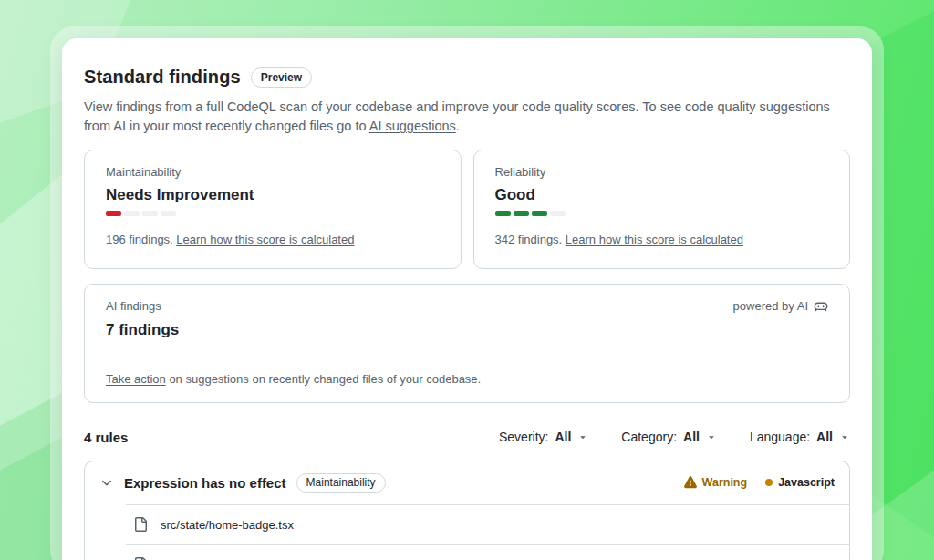  I want to click on rule-meta: Warning Javascript, so click(759, 482).